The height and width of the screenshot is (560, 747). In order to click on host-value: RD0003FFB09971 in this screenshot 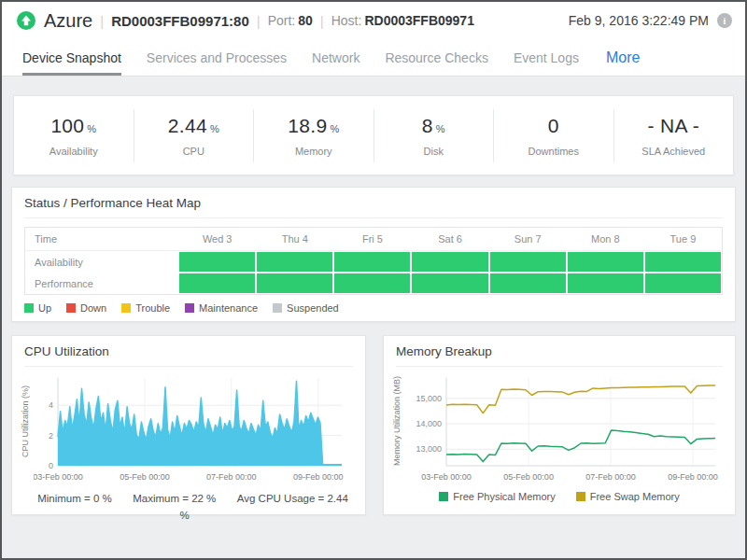, I will do `click(419, 21)`.